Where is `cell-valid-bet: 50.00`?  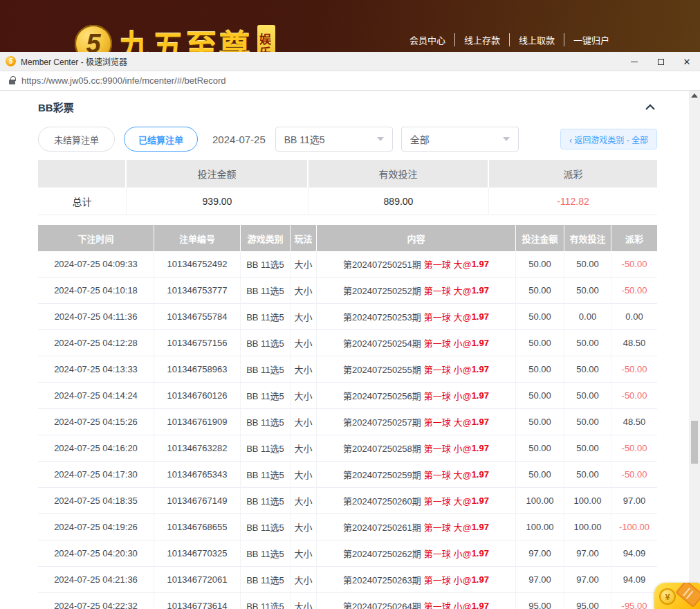 cell-valid-bet: 50.00 is located at coordinates (588, 448).